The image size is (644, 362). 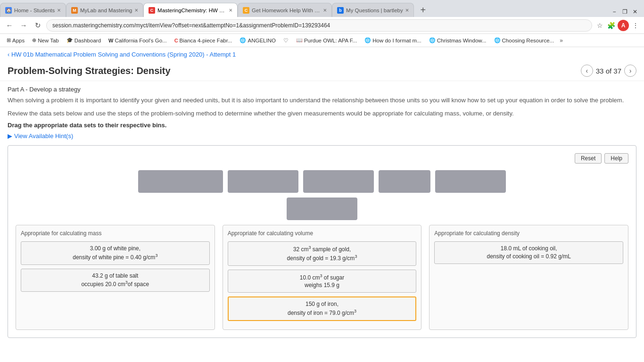 I want to click on tab-mastering-close: ×, so click(x=231, y=10).